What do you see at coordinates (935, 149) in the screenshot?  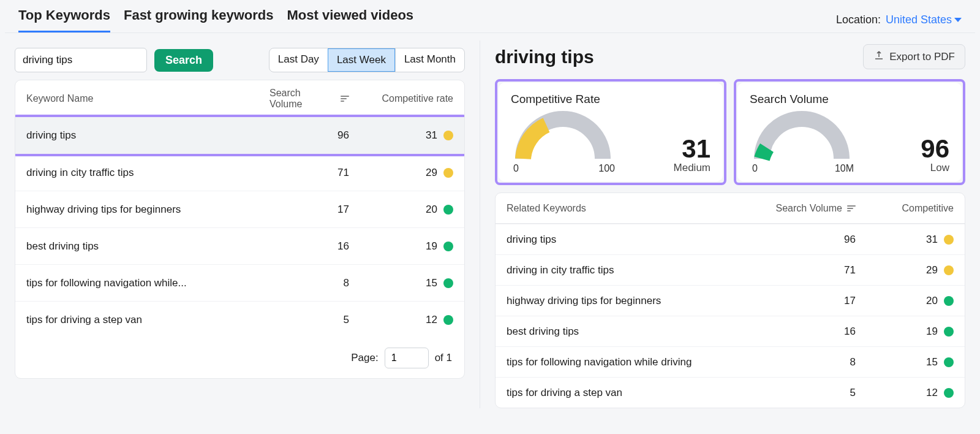 I see `gauge2-value: 96` at bounding box center [935, 149].